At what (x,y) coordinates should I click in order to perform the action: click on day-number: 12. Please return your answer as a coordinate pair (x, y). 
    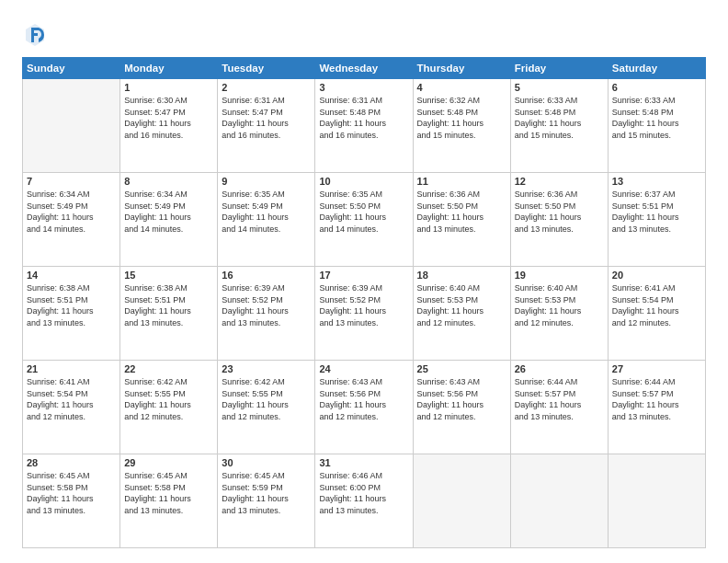
    Looking at the image, I should click on (559, 181).